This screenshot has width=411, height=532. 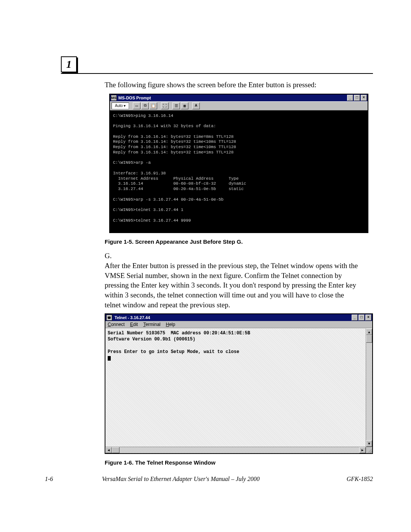 I want to click on toolbar-copy-button: ⧉, so click(x=145, y=106).